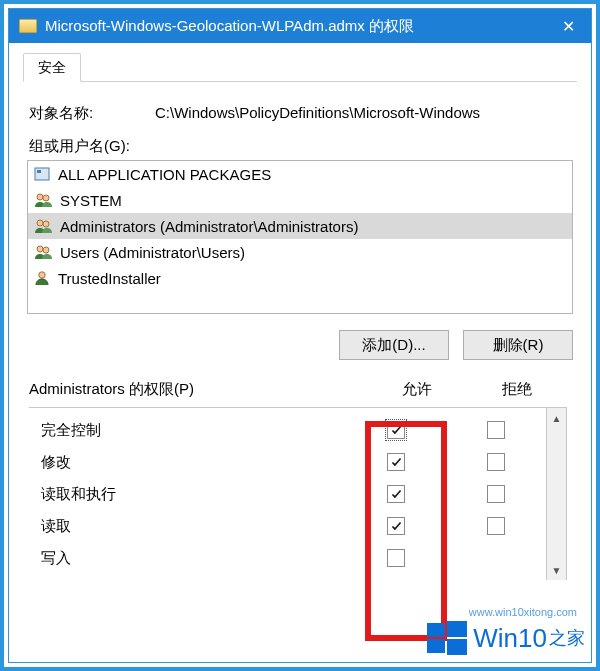  Describe the element at coordinates (295, 26) in the screenshot. I see `window-title: Microsoft-Windows-Geolocation-WLPAdm.adm…` at that location.